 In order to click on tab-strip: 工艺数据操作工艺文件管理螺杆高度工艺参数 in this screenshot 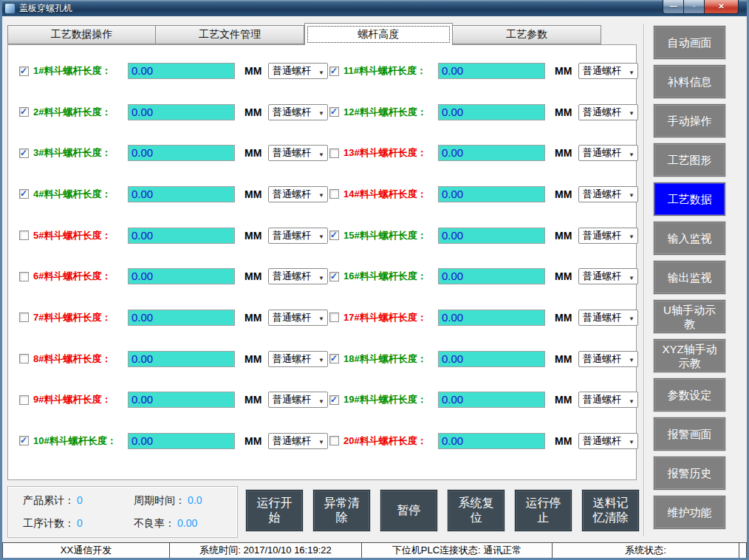, I will do `click(304, 34)`.